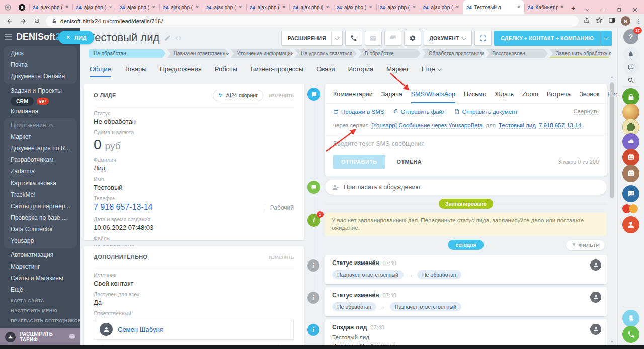 The height and width of the screenshot is (349, 644). What do you see at coordinates (281, 95) in the screenshot?
I see `edit-about-link: изменить` at bounding box center [281, 95].